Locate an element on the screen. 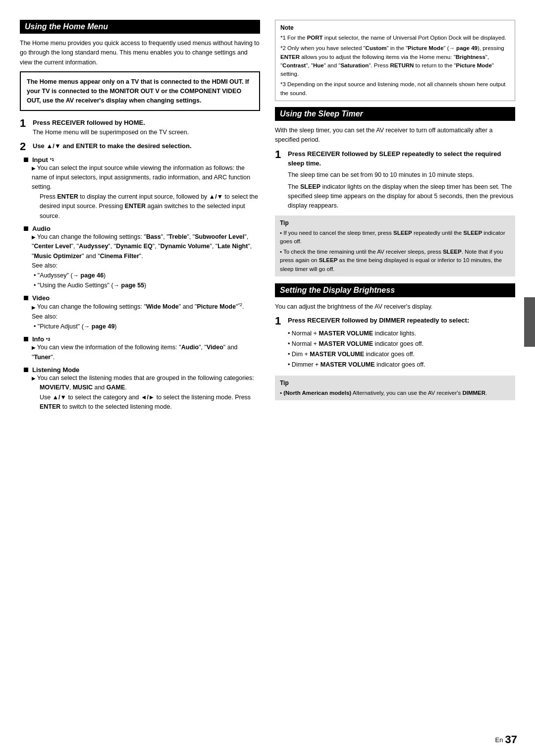  audio-bullet-icon is located at coordinates (26, 229).